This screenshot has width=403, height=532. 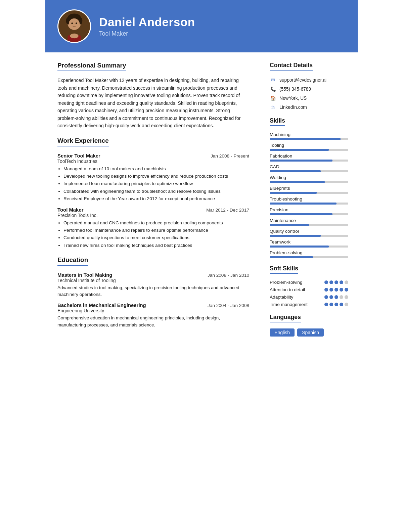 What do you see at coordinates (277, 122) in the screenshot?
I see `skills-title: Skills` at bounding box center [277, 122].